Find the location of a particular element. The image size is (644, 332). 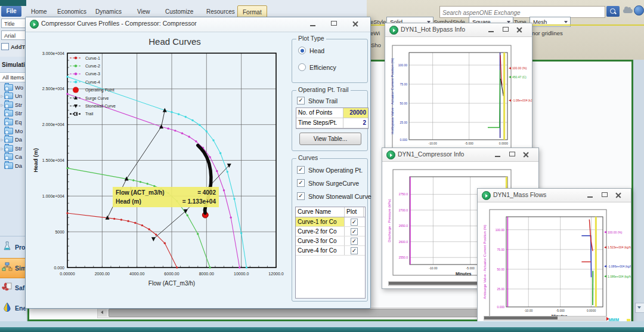

tab-economics: Economics is located at coordinates (72, 12).